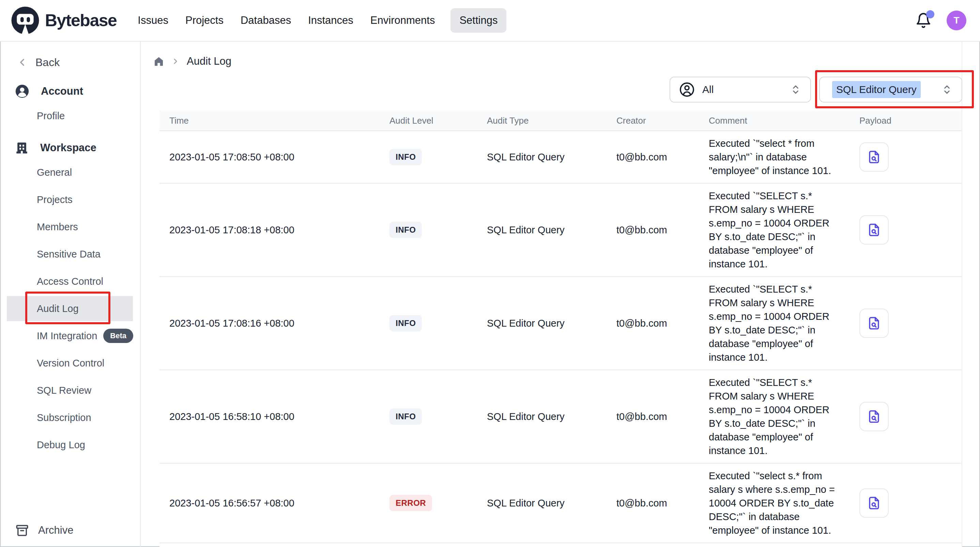 The width and height of the screenshot is (980, 547). I want to click on main-nav-menu: IssuesProjectsDatabasesInstancesEnvironm…, so click(321, 21).